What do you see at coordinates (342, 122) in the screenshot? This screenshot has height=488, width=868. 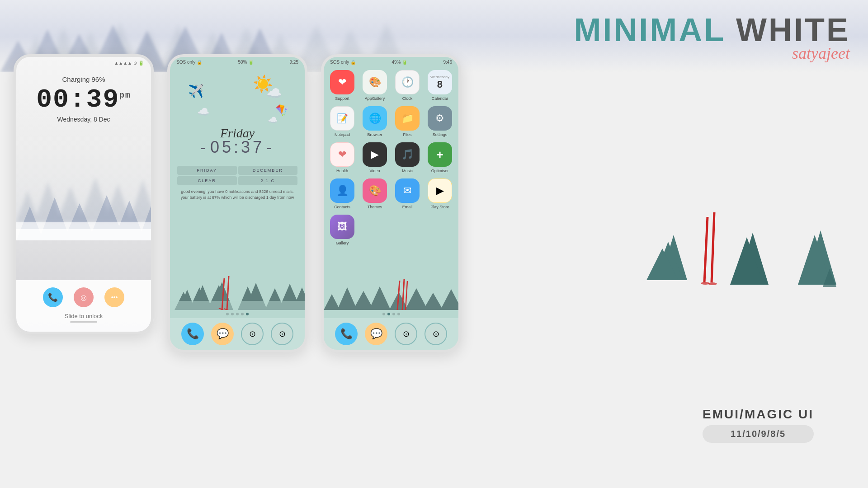 I see `app-notepad: 📝 Notepad` at bounding box center [342, 122].